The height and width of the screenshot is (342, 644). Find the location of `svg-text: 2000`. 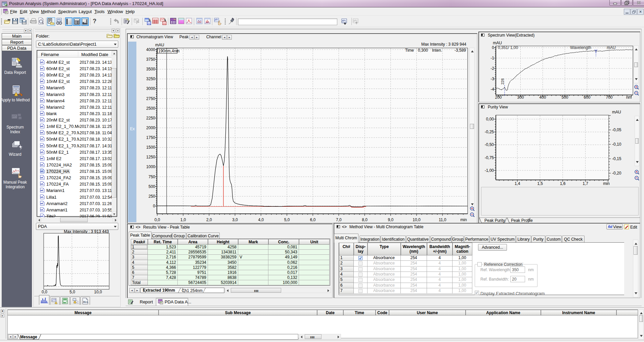

svg-text: 2000 is located at coordinates (151, 128).